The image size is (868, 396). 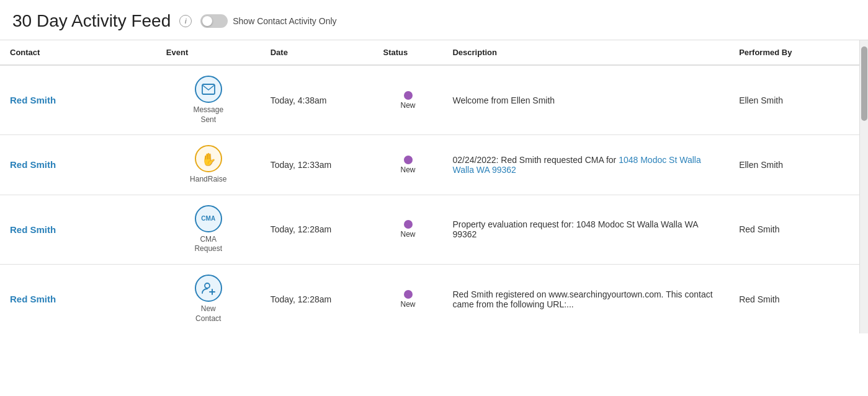 I want to click on page-title: 30 Day Activity Feed, so click(x=92, y=21).